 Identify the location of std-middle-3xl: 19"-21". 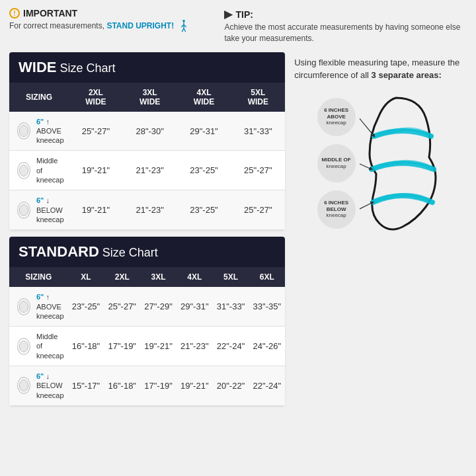
(159, 346).